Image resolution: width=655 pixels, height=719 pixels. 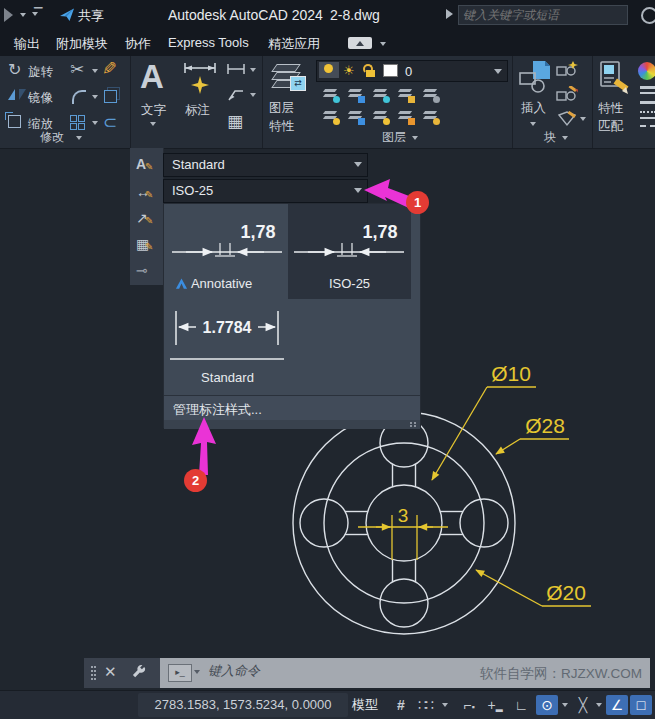 I want to click on annotation-angle-icon: ∠, so click(x=617, y=705).